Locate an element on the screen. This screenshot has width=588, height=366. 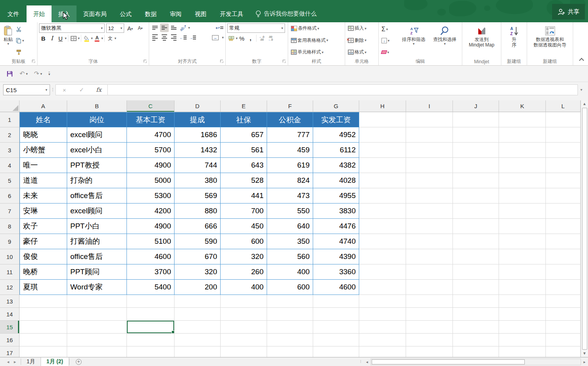
row-header-2: 2 is located at coordinates (10, 135).